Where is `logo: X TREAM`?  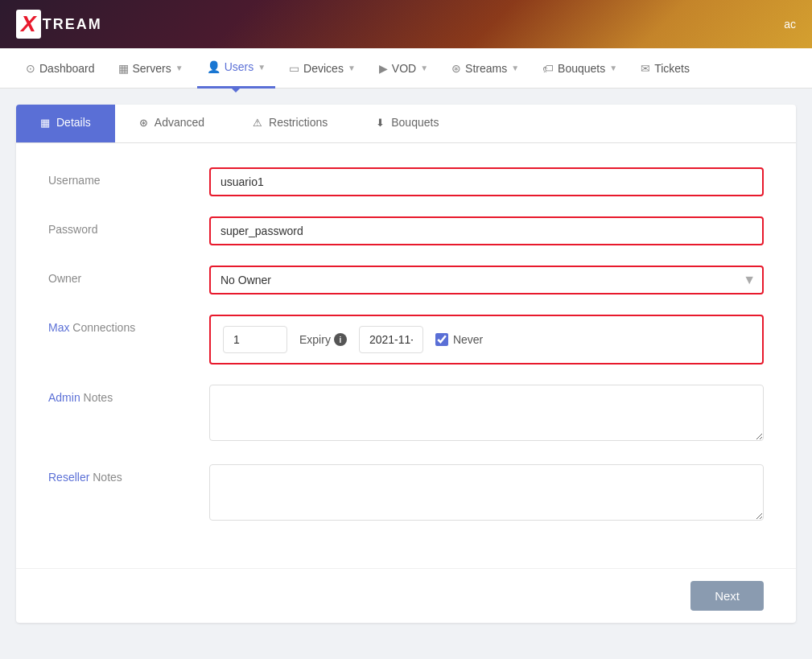
logo: X TREAM is located at coordinates (60, 24).